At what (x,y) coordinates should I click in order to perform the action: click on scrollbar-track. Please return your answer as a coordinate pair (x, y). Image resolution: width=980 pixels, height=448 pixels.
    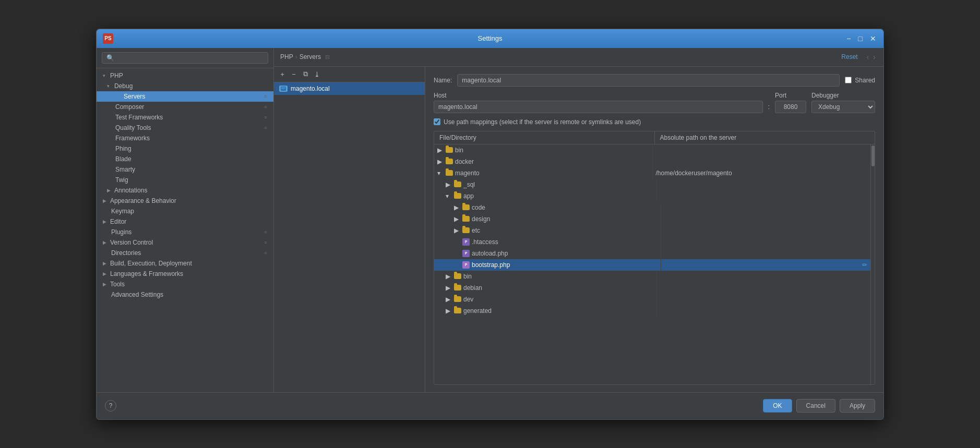
    Looking at the image, I should click on (873, 264).